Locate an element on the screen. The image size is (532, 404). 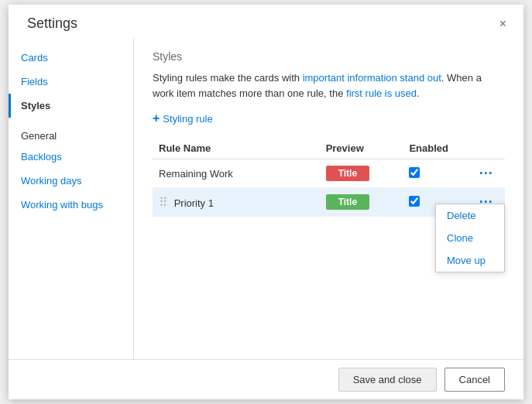
col-header-rule-name: Rule Name is located at coordinates (236, 149).